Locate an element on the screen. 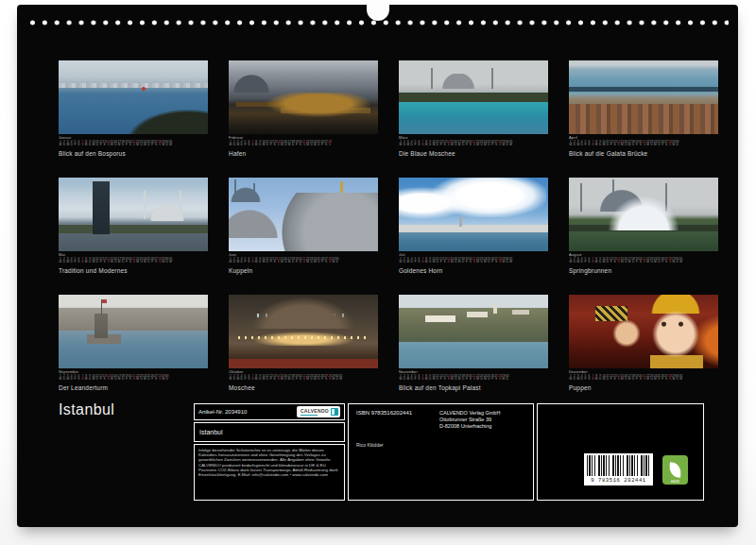 The height and width of the screenshot is (545, 756). barcode-number: 9 783516 202441 is located at coordinates (618, 480).